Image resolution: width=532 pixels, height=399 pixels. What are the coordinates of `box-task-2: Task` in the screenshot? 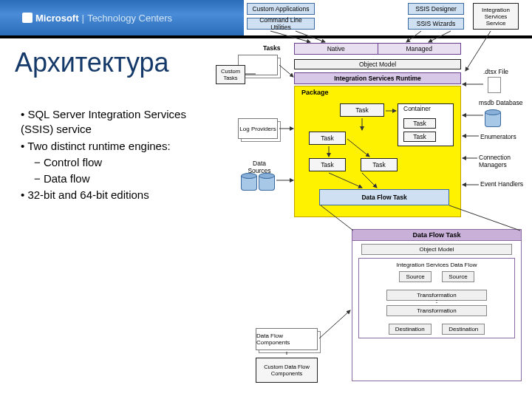 It's located at (327, 138).